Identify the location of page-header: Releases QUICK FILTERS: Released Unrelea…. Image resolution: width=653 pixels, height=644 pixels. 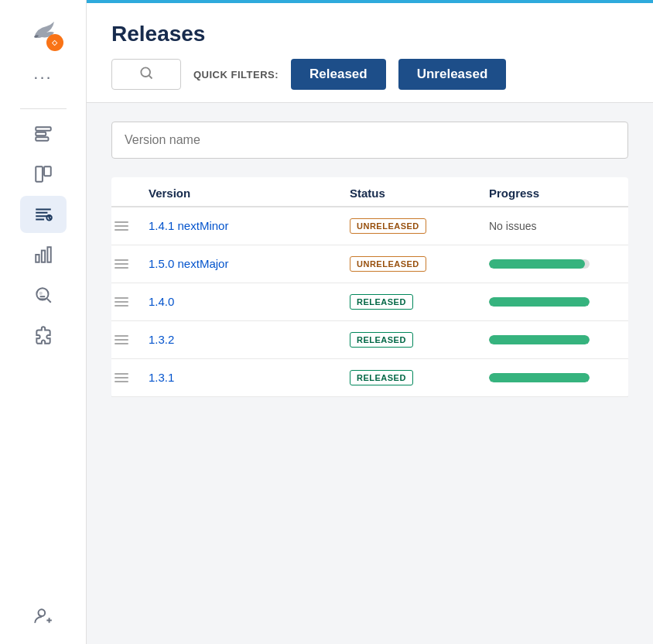
(370, 53).